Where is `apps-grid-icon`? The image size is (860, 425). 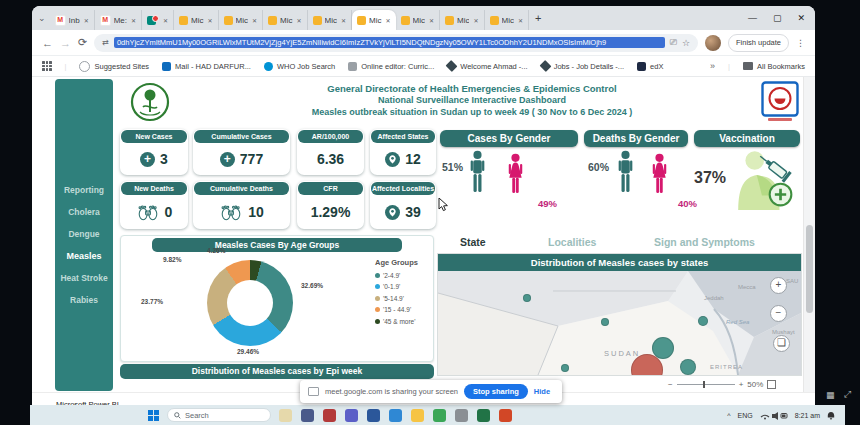 apps-grid-icon is located at coordinates (47, 66).